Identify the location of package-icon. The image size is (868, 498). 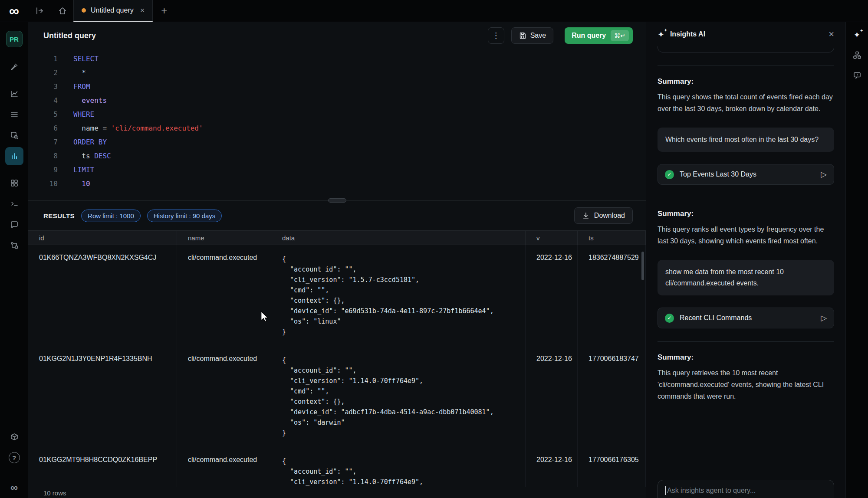
(14, 437).